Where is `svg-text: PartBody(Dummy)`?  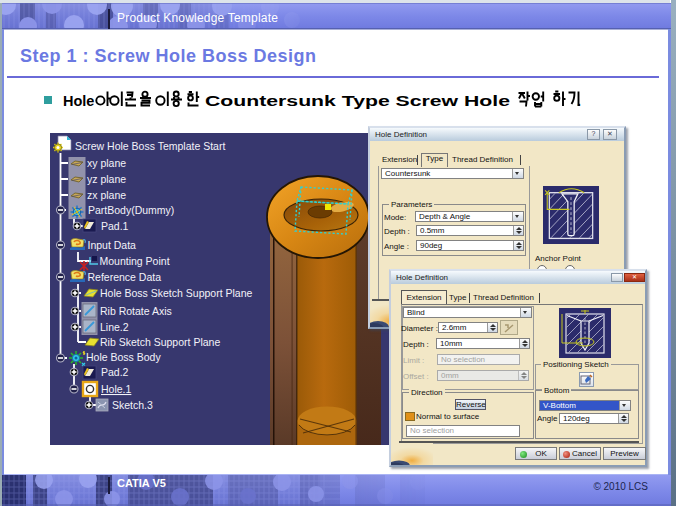 svg-text: PartBody(Dummy) is located at coordinates (131, 210).